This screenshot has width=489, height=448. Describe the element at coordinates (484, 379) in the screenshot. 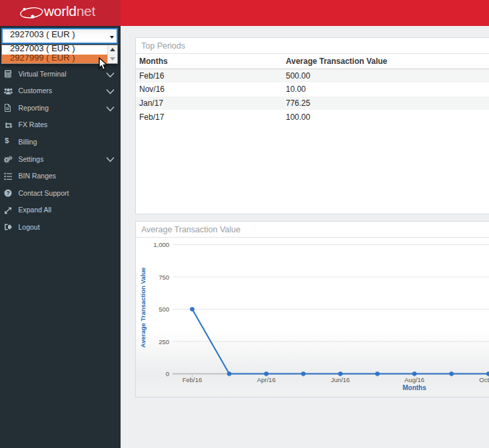

I see `svg-text: Oct/16` at that location.